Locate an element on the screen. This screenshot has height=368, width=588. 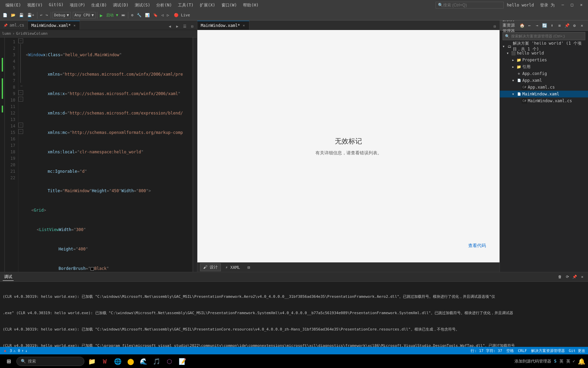
taskbar-edge-btn: 🌊 is located at coordinates (144, 361).